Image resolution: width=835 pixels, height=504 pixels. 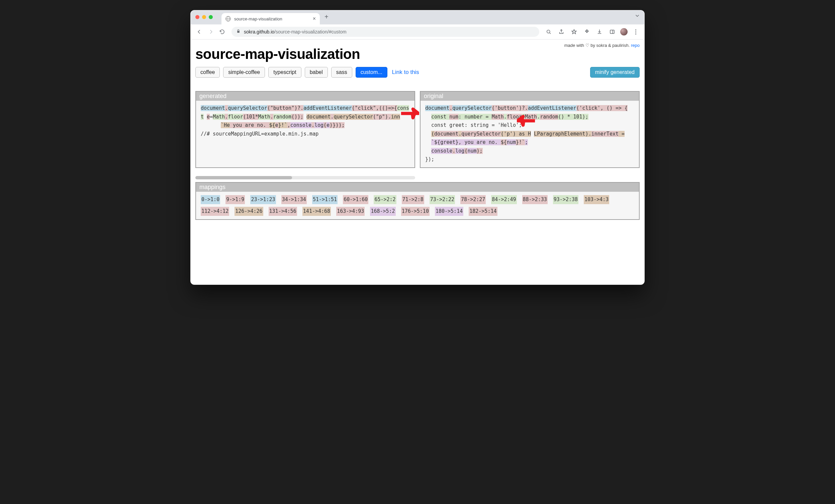 What do you see at coordinates (204, 17) in the screenshot?
I see `window-traffic-lights` at bounding box center [204, 17].